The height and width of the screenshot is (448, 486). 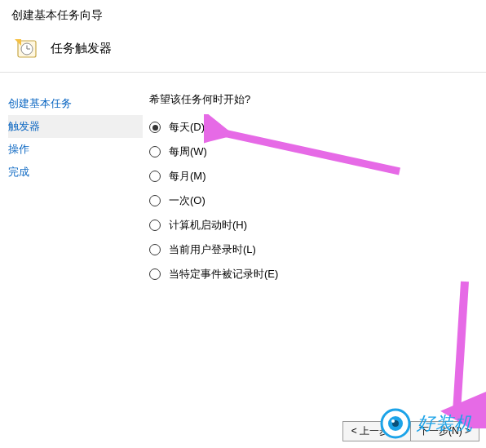 I want to click on radio-logon: 当前用户登录时(L), so click(x=318, y=250).